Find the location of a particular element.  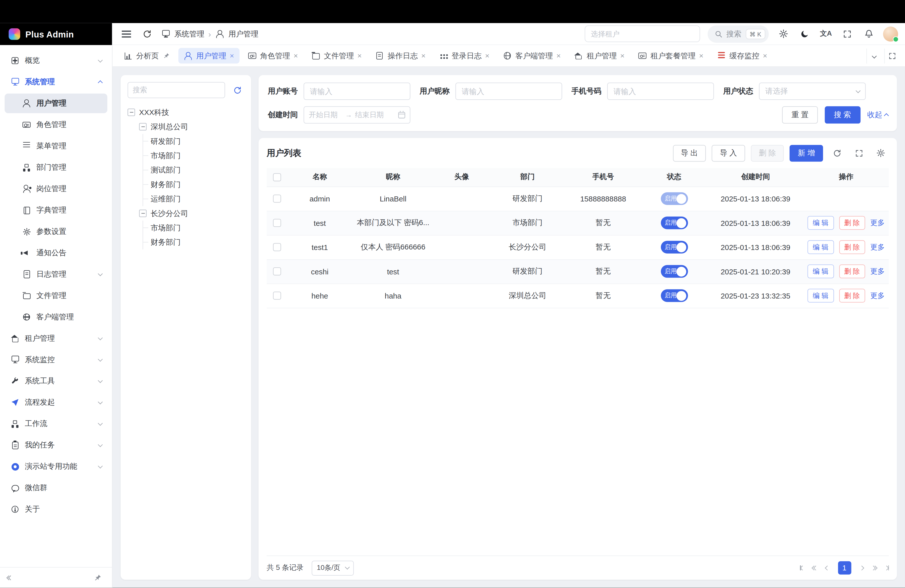

user-avatar is located at coordinates (891, 33).